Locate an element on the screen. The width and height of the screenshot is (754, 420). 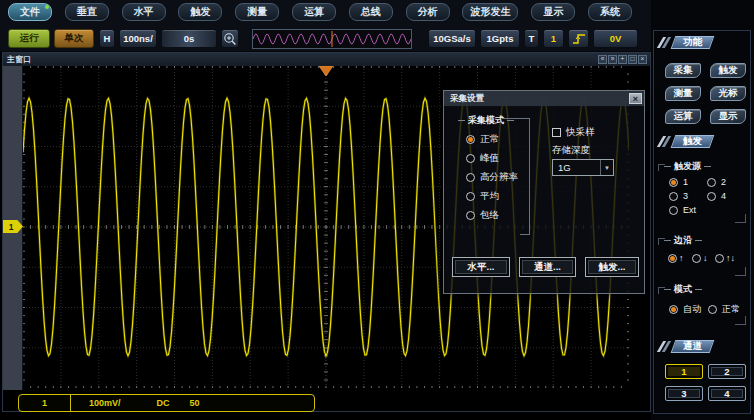
menu-bar: 文件 垂直 水平 触发 测量 运算 总线 分析 波形发生 显示 系统 已触发 1… is located at coordinates (377, 12).